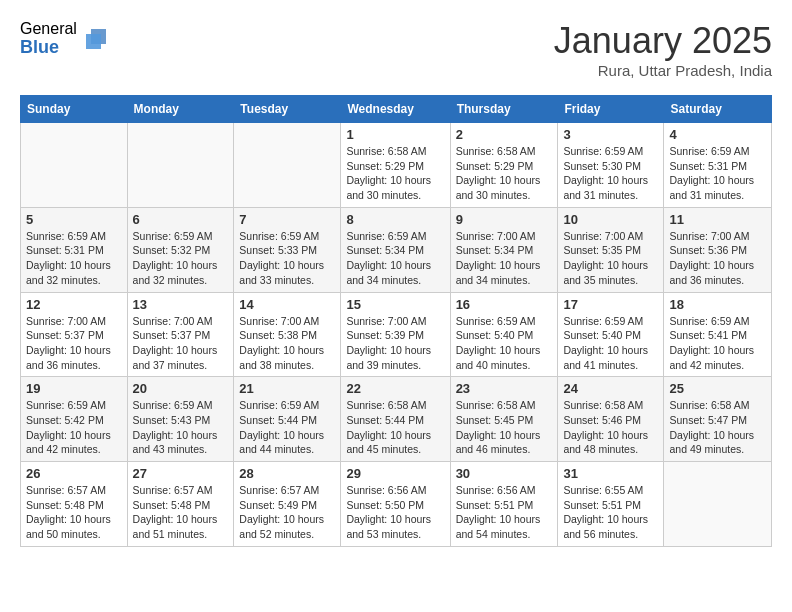  I want to click on calendar-day-cell: 23Sunrise: 6:58 AM Sunset: 5:45 PM Dayli…, so click(504, 420).